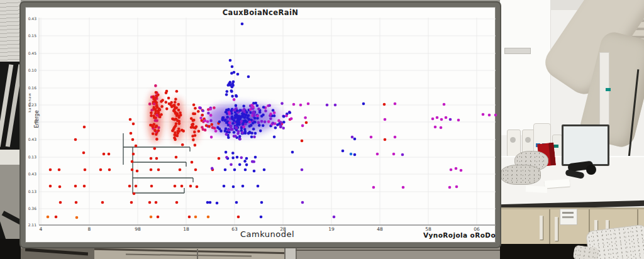  What do you see at coordinates (424, 235) in the screenshot?
I see `chart-caption: VynoRojola oRoDo` at bounding box center [424, 235].